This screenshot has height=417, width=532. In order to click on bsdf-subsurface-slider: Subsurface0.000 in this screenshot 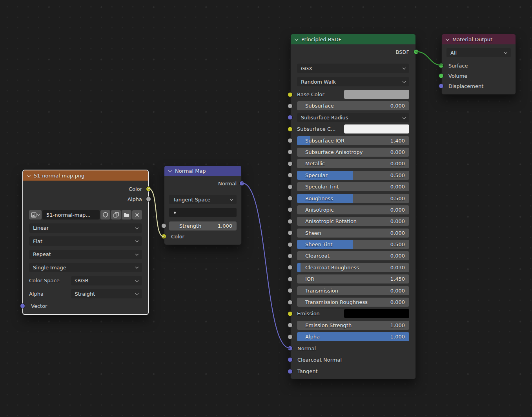, I will do `click(353, 106)`.